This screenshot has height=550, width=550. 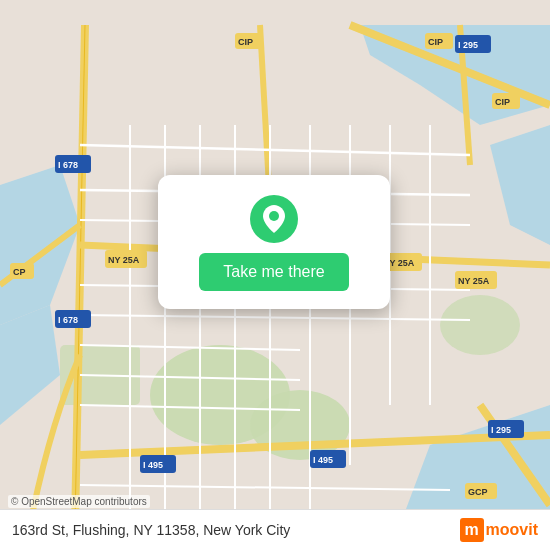 I want to click on copyright-text: © OpenStreetMap contributors, so click(x=79, y=502).